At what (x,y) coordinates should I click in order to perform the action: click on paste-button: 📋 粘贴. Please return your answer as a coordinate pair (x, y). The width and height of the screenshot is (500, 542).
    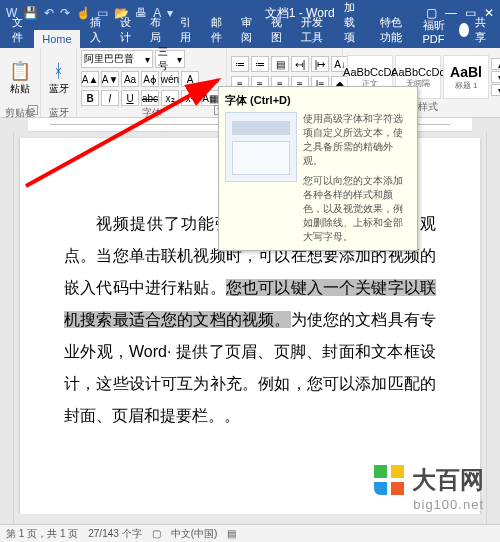
    Looking at the image, I should click on (20, 78).